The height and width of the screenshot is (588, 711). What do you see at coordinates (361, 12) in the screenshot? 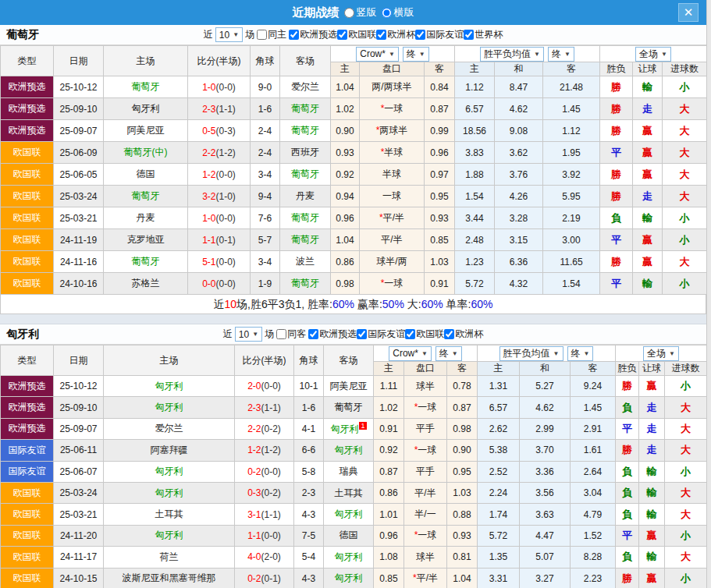
I see `layout-option-vertical: 竖版` at bounding box center [361, 12].